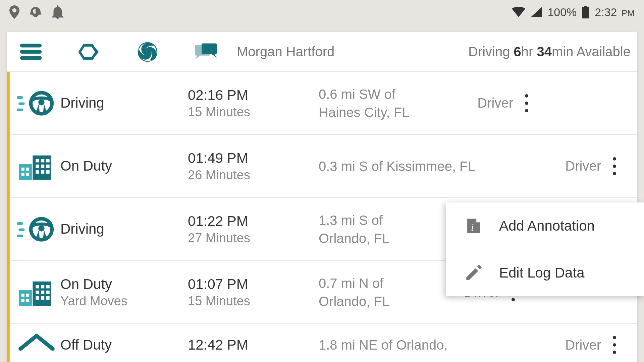 The image size is (644, 362). I want to click on status-time: 2:32 PM, so click(614, 12).